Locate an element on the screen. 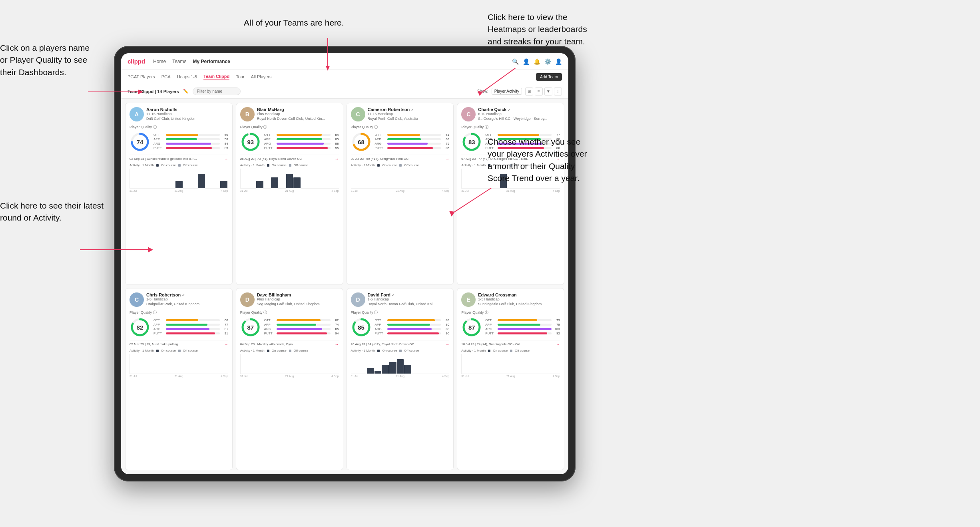  avatar-icon: 👤 is located at coordinates (559, 62).